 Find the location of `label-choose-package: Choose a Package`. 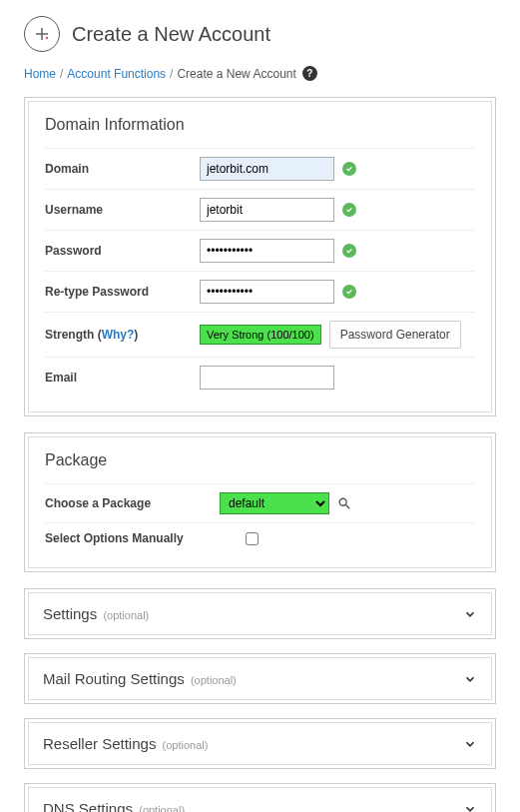

label-choose-package: Choose a Package is located at coordinates (132, 503).